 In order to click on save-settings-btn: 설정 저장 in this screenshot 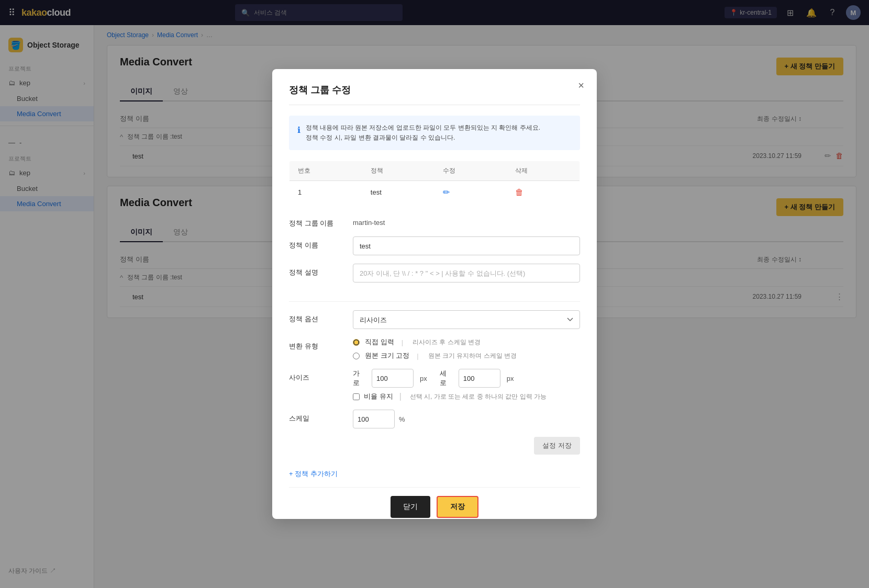, I will do `click(557, 446)`.